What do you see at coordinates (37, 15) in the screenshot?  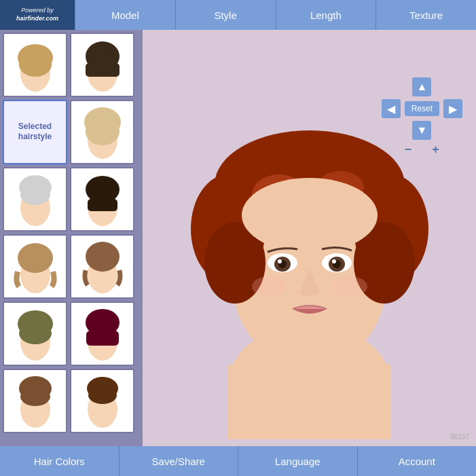 I see `logo: Powered by hairfinder.com` at bounding box center [37, 15].